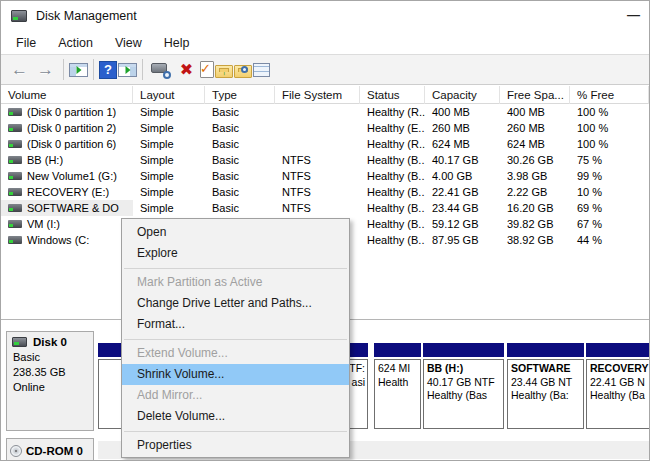 This screenshot has width=650, height=461. What do you see at coordinates (58, 240) in the screenshot?
I see `volume-name: Windows (C:` at bounding box center [58, 240].